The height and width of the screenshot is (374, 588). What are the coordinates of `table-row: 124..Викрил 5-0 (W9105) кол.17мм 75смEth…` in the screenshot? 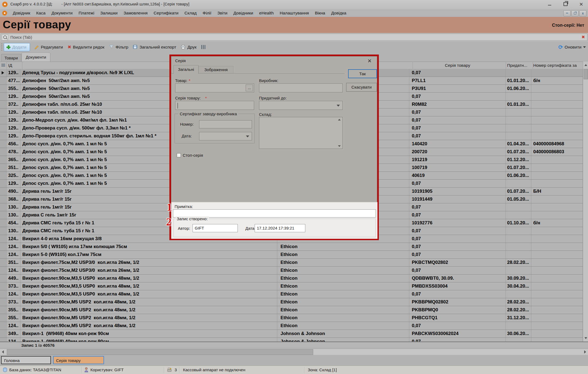 It's located at (291, 255).